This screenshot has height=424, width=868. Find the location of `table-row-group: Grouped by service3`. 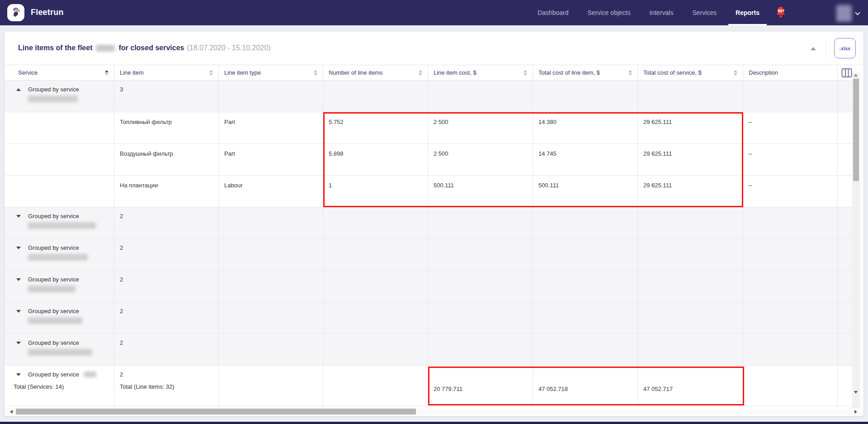

table-row-group: Grouped by service3 is located at coordinates (430, 96).